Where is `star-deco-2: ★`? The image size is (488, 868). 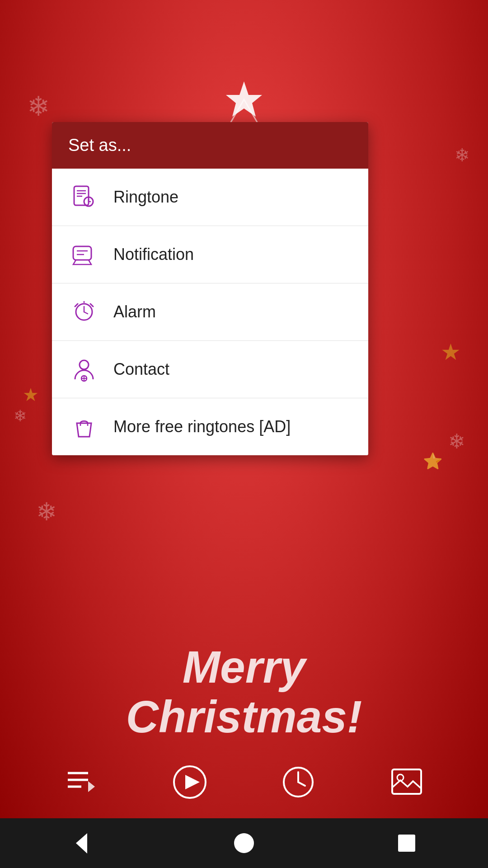 star-deco-2: ★ is located at coordinates (31, 395).